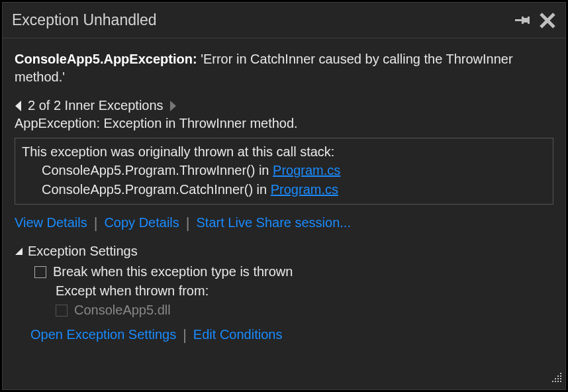  I want to click on except-module-row: ConsoleApp5.dll, so click(305, 310).